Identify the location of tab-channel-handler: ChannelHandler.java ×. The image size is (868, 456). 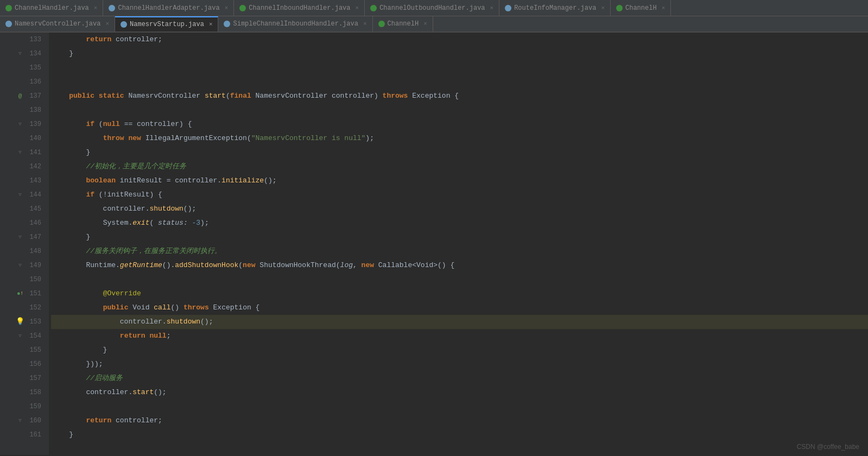
(52, 8).